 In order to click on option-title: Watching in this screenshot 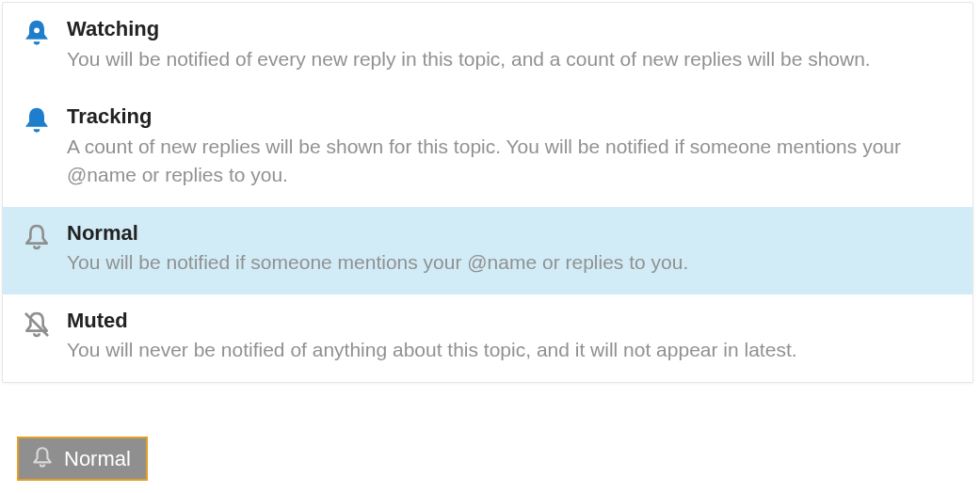, I will do `click(510, 30)`.